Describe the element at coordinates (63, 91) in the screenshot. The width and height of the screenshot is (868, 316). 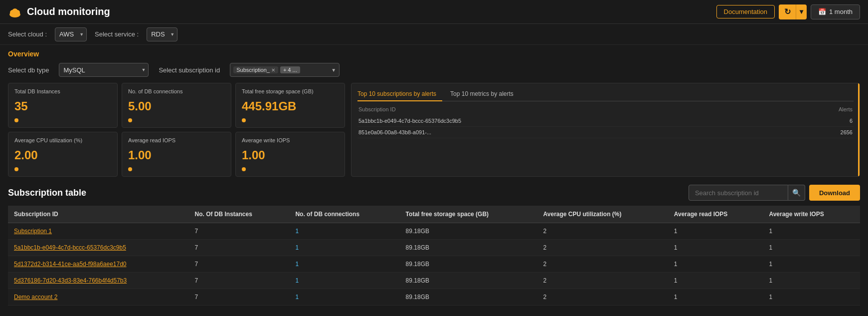
I see `metric-card-title-0: Total DB Instances` at that location.